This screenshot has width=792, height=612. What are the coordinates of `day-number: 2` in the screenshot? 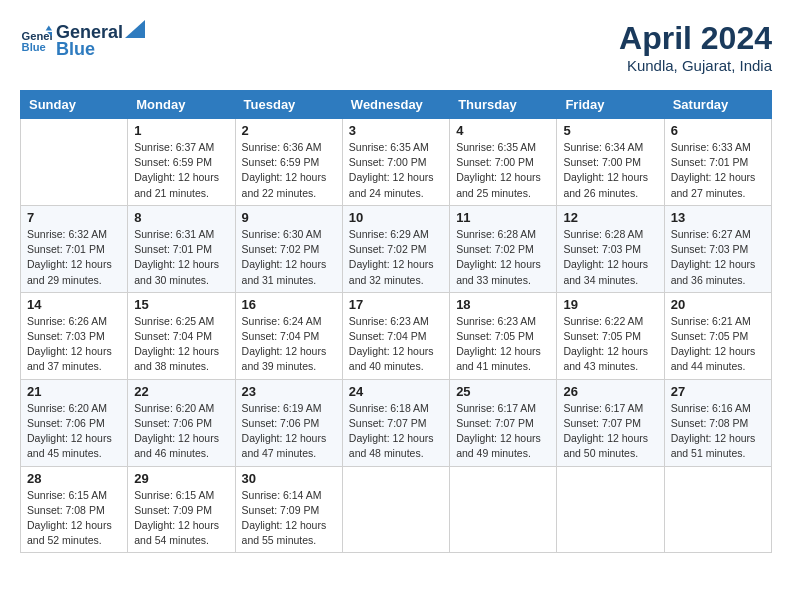 It's located at (289, 130).